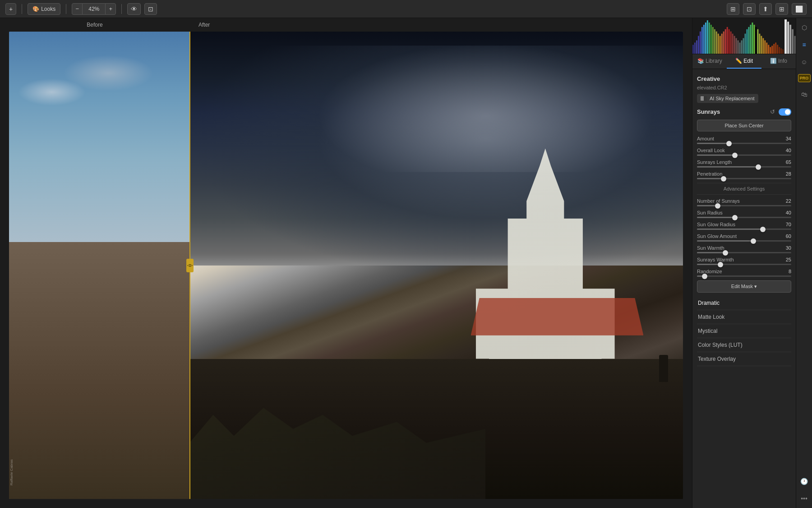  I want to click on face-icon: ☺, so click(804, 62).